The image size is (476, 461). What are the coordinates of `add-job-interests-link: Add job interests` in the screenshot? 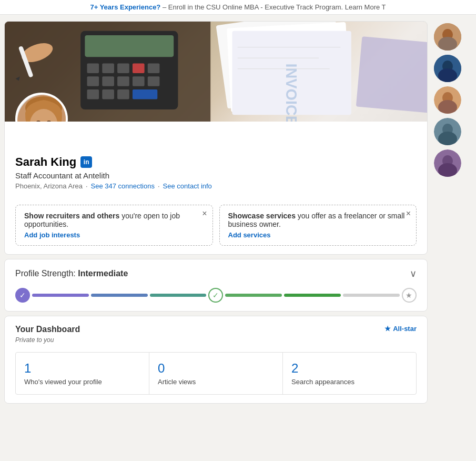 It's located at (52, 235).